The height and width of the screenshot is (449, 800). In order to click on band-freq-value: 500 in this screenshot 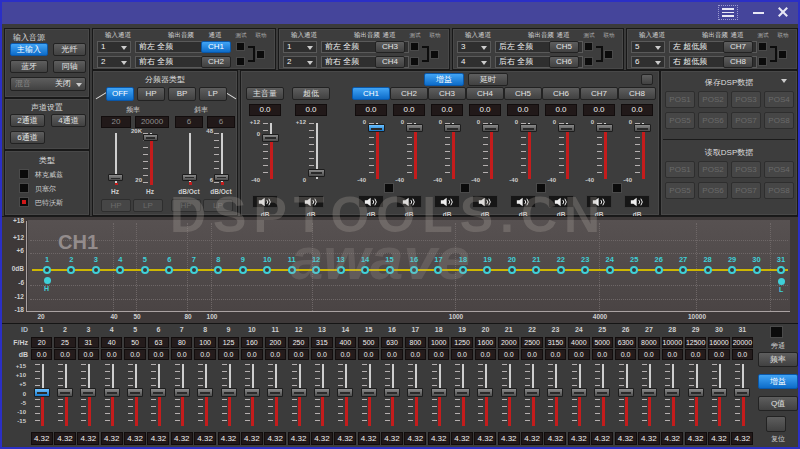, I will do `click(368, 342)`.